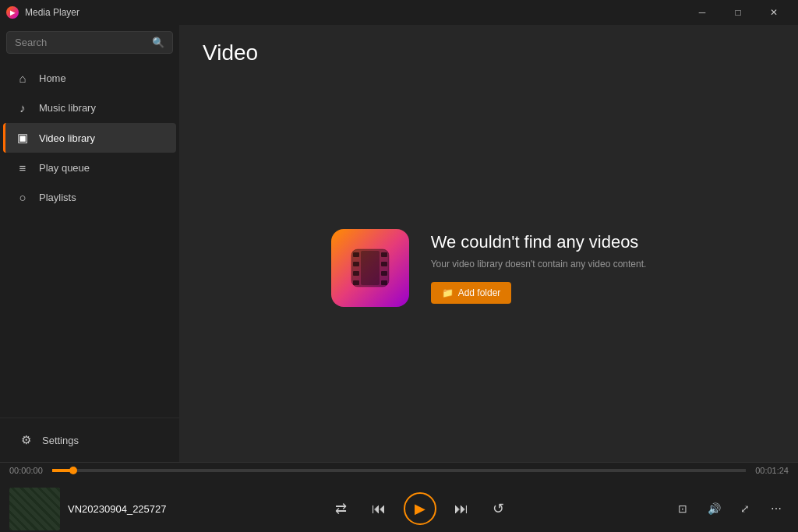 The height and width of the screenshot is (532, 798). Describe the element at coordinates (399, 469) in the screenshot. I see `progress-row: 00:00:00 00:01:24` at that location.